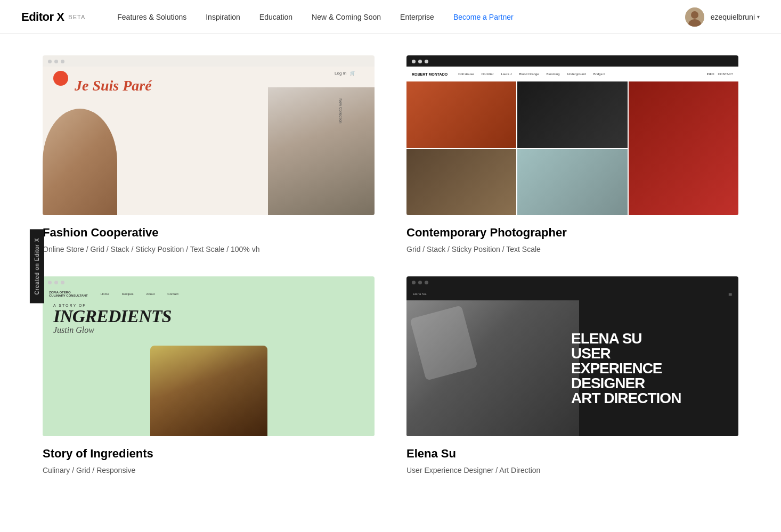 This screenshot has height=532, width=781. What do you see at coordinates (484, 17) in the screenshot?
I see `nav-partner: Become a Partner` at bounding box center [484, 17].